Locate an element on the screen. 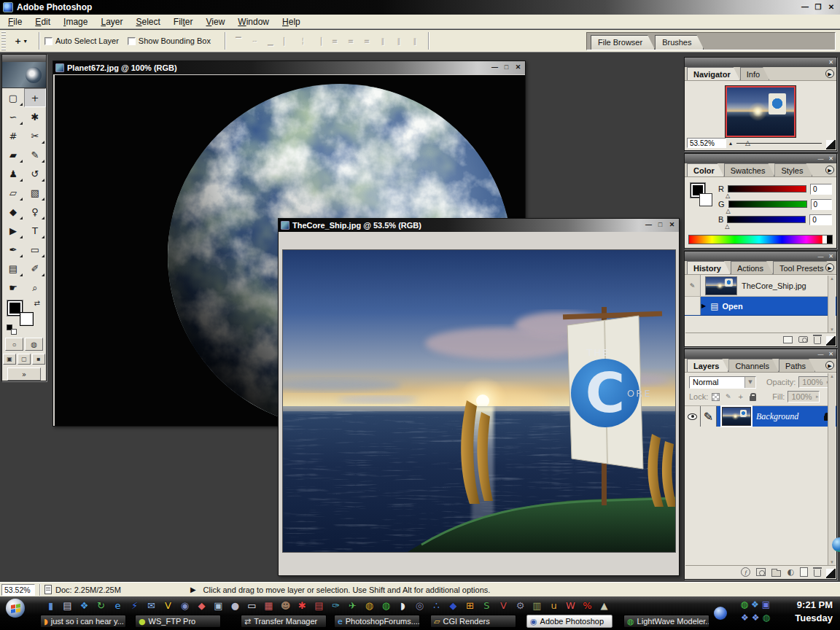 Image resolution: width=840 pixels, height=630 pixels. history-title-bar: — ✕ is located at coordinates (761, 257).